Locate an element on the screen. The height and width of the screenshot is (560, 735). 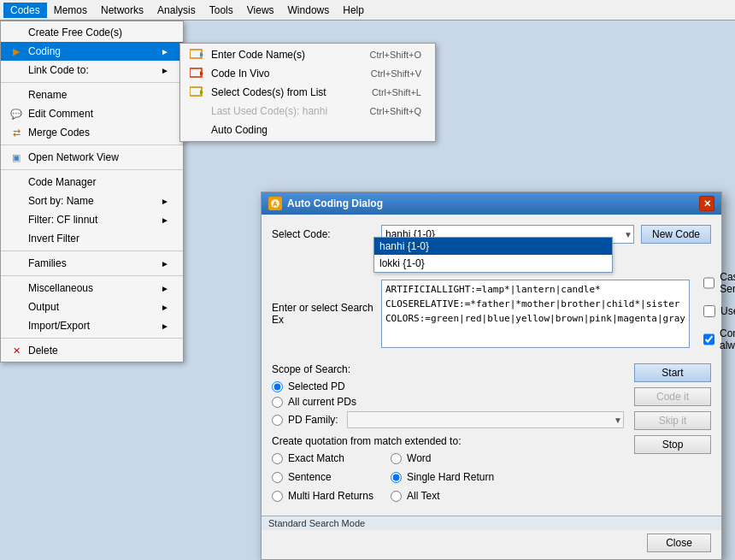
menu-item-delete: ✕ Delete is located at coordinates (92, 351).